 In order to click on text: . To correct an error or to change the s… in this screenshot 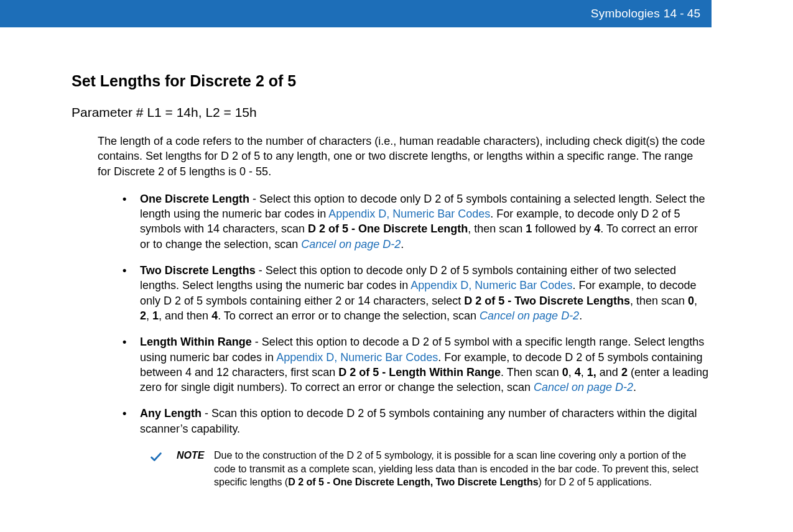, I will do `click(348, 316)`.